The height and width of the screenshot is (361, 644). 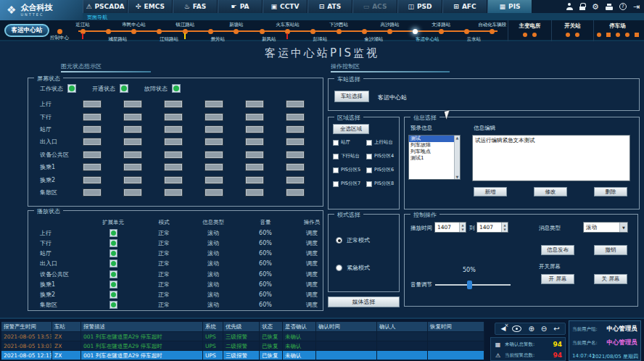 What do you see at coordinates (352, 268) in the screenshot?
I see `emergency-mode-option: 紧急模式` at bounding box center [352, 268].